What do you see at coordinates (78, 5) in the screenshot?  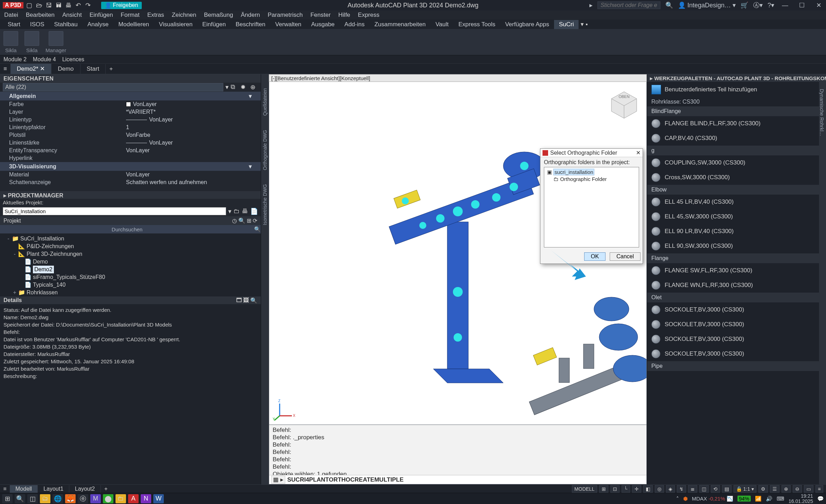 I see `qat-undo-icon: ↶` at bounding box center [78, 5].